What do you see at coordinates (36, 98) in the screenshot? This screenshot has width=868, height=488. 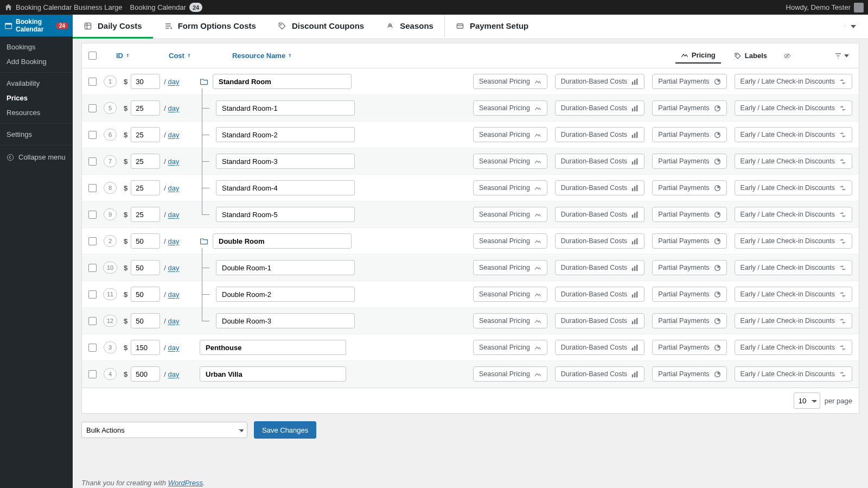 I see `sidebar-item-prices: Prices` at bounding box center [36, 98].